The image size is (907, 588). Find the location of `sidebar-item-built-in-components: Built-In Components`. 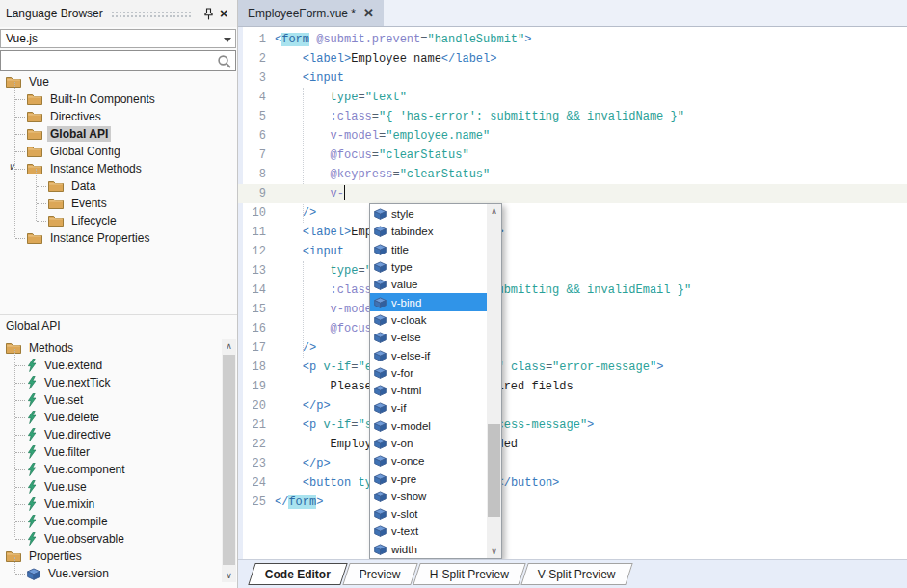

sidebar-item-built-in-components: Built-In Components is located at coordinates (110, 99).